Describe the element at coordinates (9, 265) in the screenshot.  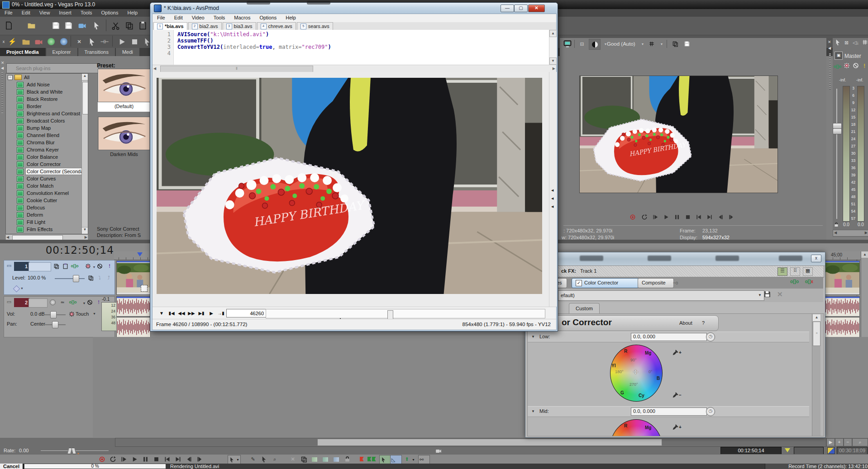
I see `track-minimize-icon: ▭` at that location.